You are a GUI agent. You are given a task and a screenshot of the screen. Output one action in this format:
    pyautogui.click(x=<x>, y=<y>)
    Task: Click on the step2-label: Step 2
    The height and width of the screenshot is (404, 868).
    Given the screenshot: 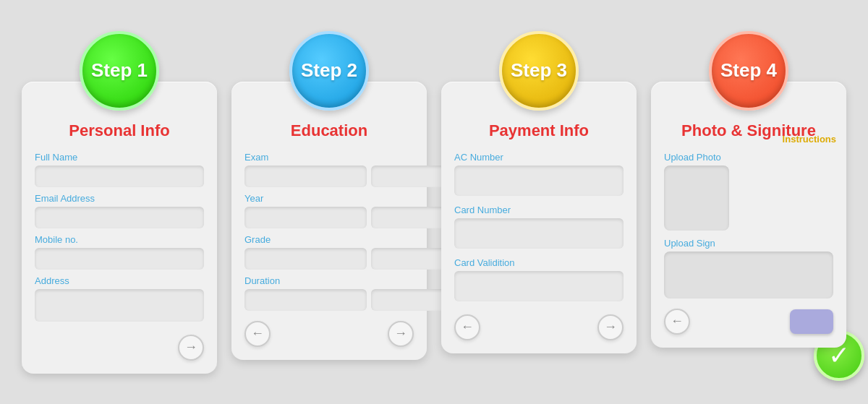 What is the action you would take?
    pyautogui.click(x=329, y=71)
    